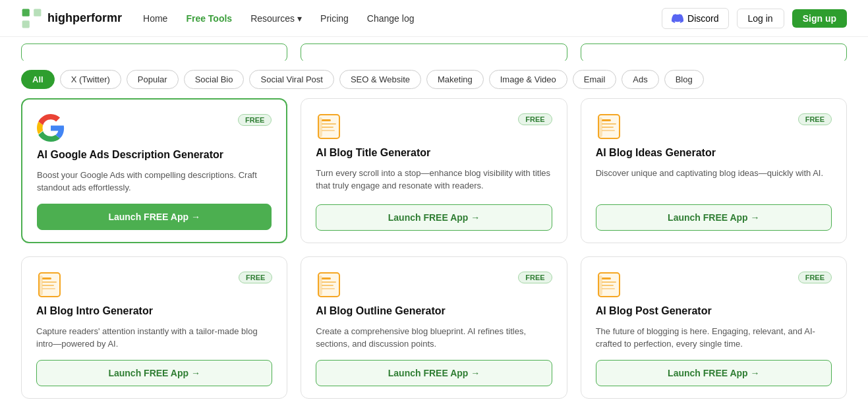  What do you see at coordinates (299, 18) in the screenshot?
I see `chevron-down-icon: ▾` at bounding box center [299, 18].